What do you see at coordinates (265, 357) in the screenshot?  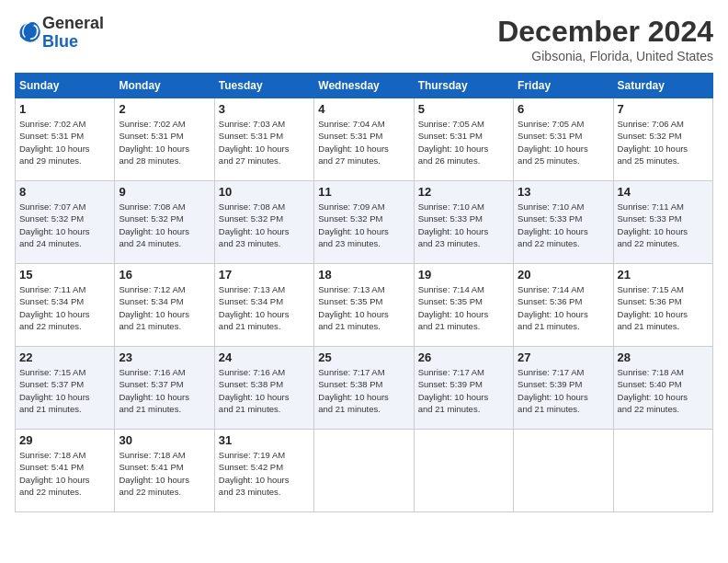 I see `day-number: 24` at bounding box center [265, 357].